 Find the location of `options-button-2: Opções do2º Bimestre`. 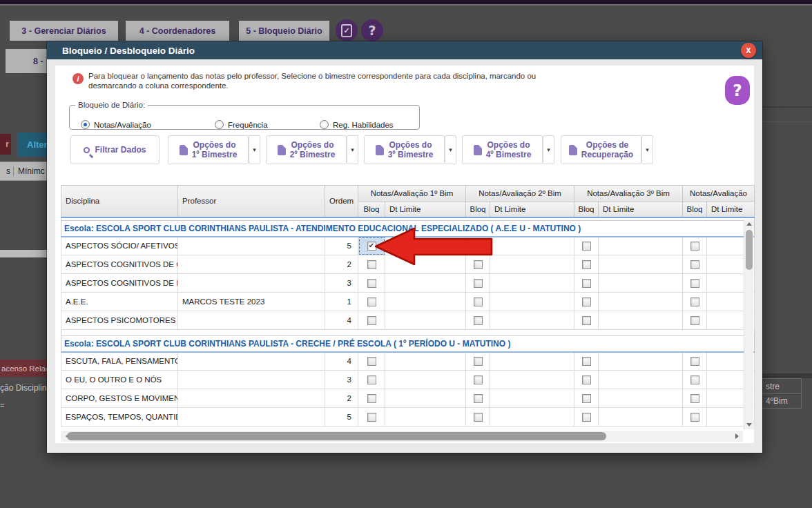

options-button-2: Opções do2º Bimestre is located at coordinates (307, 150).